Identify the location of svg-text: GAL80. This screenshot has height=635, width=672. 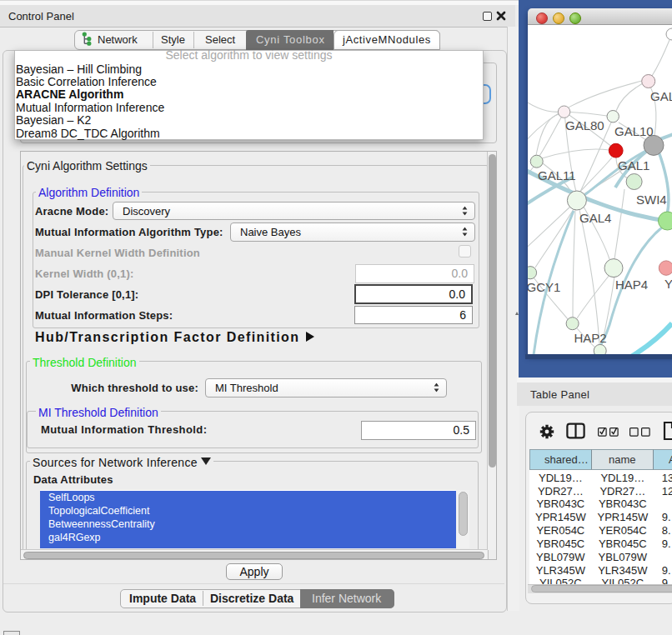
(585, 125).